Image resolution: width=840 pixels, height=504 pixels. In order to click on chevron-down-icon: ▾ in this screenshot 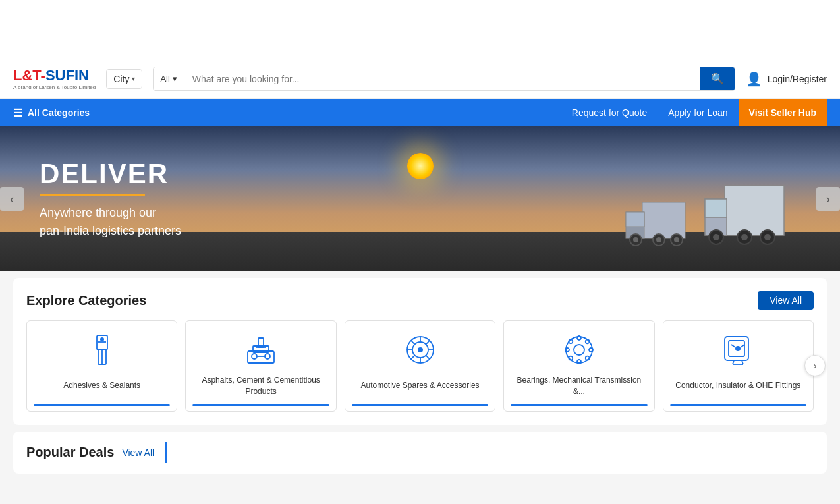, I will do `click(133, 79)`.